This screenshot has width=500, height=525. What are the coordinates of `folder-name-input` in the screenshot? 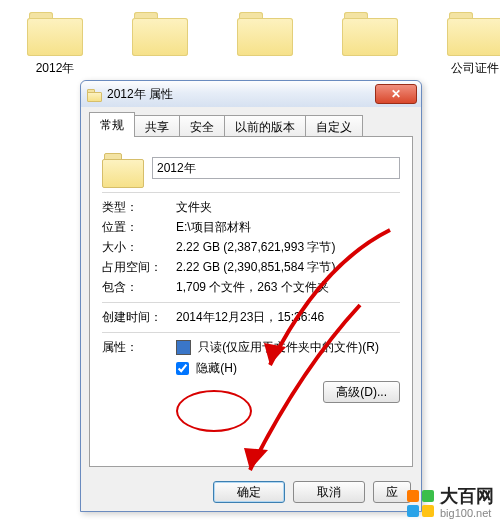 It's located at (276, 168).